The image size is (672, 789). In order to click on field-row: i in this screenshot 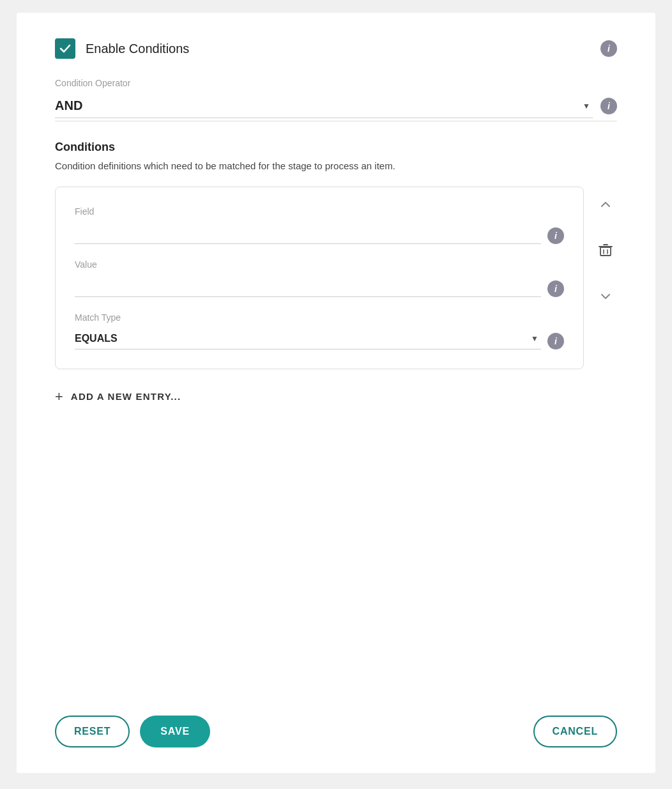, I will do `click(319, 233)`.